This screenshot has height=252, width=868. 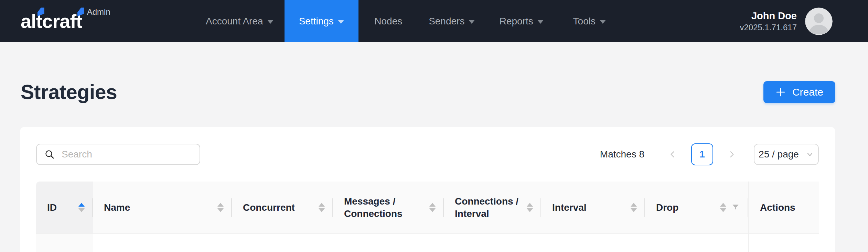 I want to click on column-header-concurrent: Concurrent, so click(x=282, y=208).